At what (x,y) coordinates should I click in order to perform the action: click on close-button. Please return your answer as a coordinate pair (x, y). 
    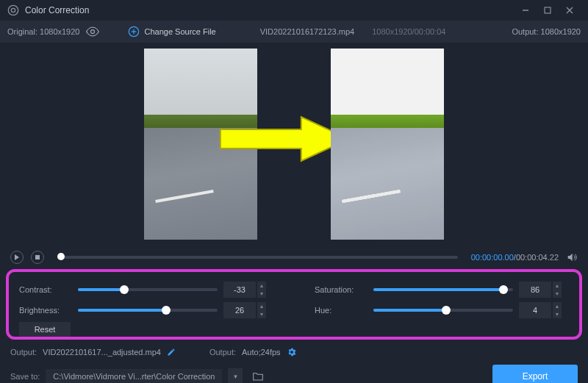
    Looking at the image, I should click on (570, 10).